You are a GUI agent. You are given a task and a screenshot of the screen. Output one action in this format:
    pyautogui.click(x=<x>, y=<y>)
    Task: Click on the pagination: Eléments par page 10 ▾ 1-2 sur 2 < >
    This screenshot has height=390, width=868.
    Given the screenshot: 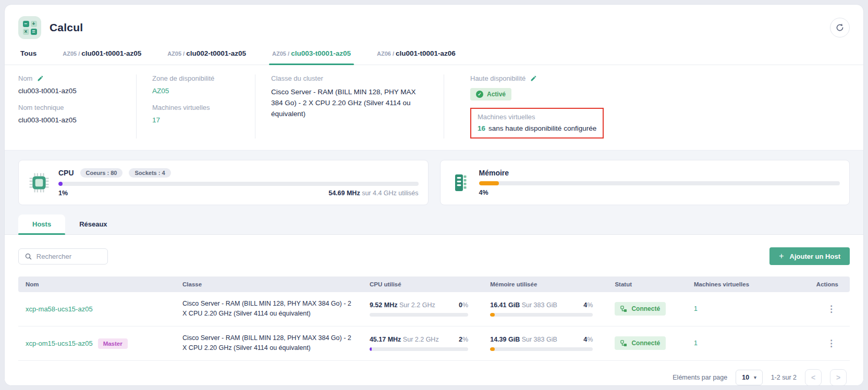 What is the action you would take?
    pyautogui.click(x=434, y=374)
    